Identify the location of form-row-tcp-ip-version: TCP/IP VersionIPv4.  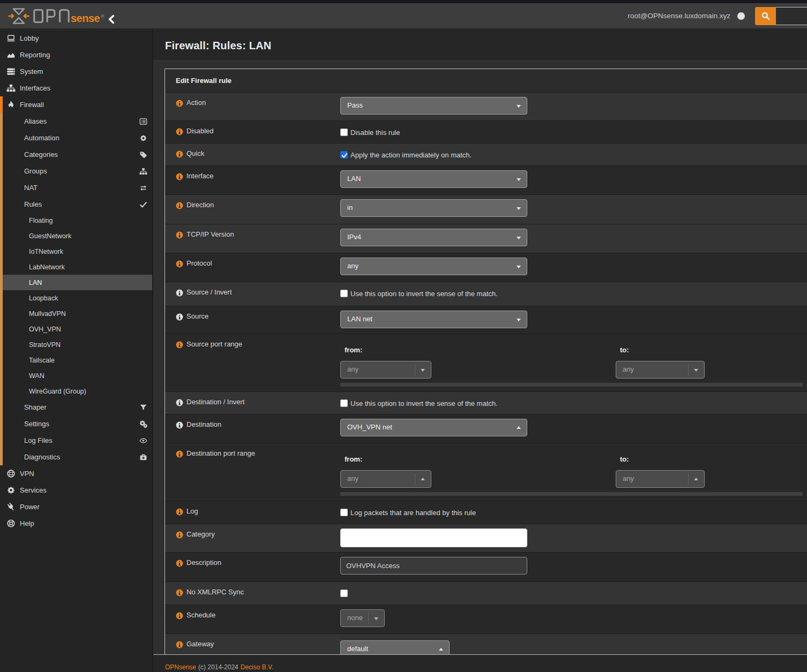
(486, 238).